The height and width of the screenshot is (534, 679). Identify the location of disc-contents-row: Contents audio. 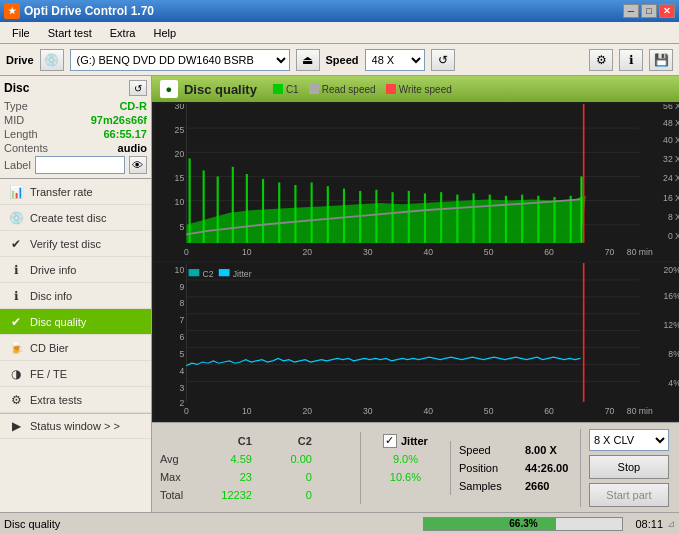
(76, 148).